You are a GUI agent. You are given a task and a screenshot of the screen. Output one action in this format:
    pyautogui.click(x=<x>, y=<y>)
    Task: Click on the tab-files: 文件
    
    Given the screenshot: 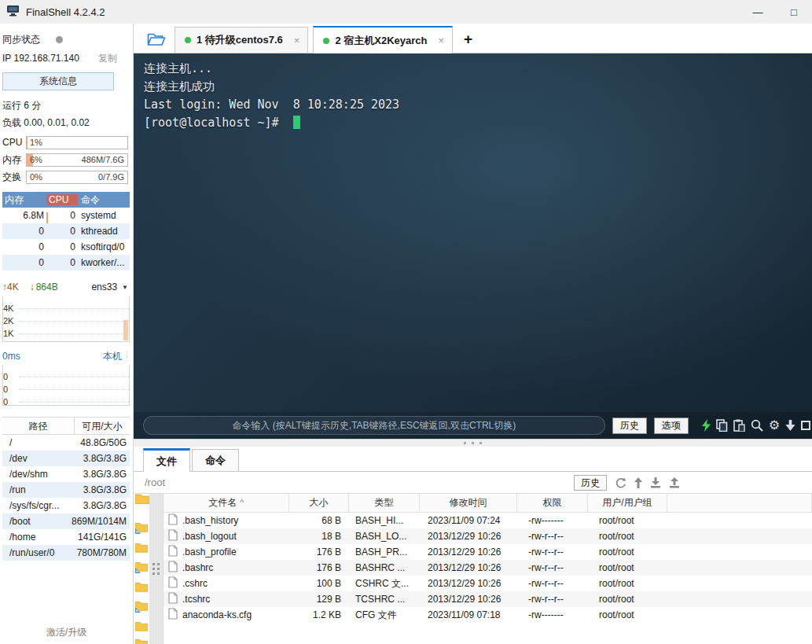 What is the action you would take?
    pyautogui.click(x=167, y=460)
    